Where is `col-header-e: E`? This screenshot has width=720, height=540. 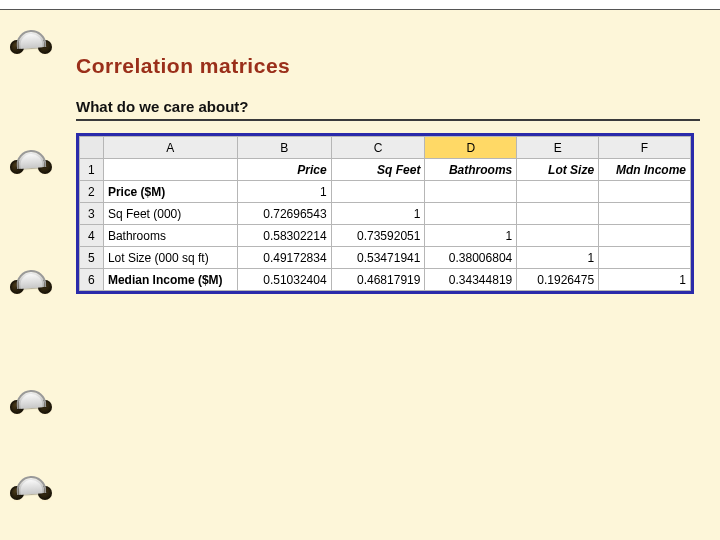
col-header-e: E is located at coordinates (558, 148).